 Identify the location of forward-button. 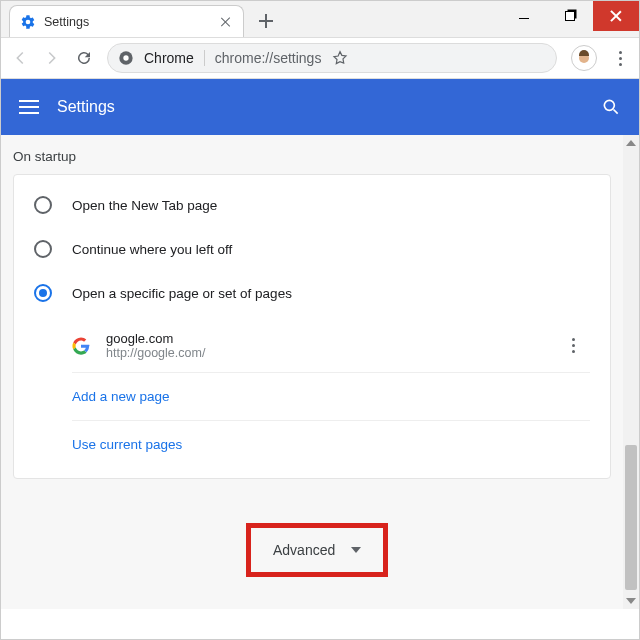
(52, 58).